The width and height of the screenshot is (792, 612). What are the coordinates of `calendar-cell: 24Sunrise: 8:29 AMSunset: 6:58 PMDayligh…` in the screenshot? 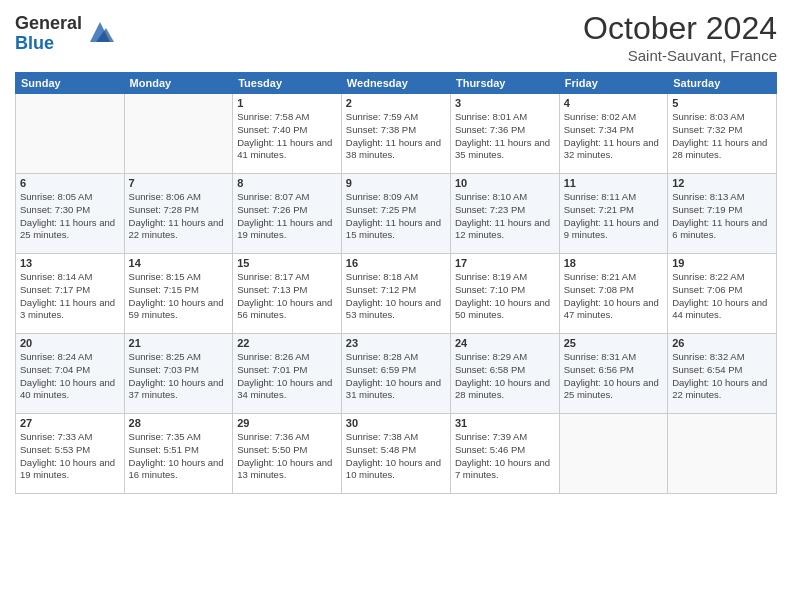 It's located at (504, 374).